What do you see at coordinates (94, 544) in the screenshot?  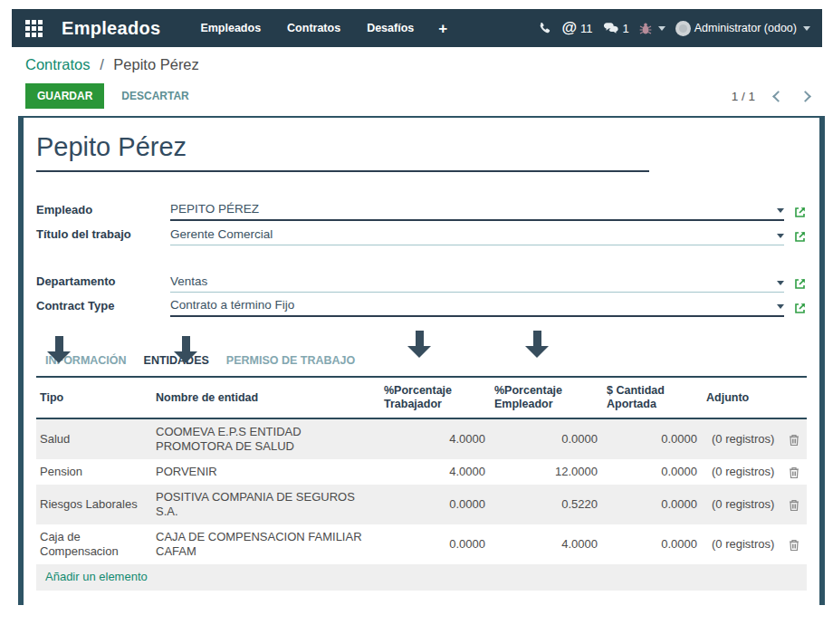 I see `cell-tipo: Caja de Compensacion` at bounding box center [94, 544].